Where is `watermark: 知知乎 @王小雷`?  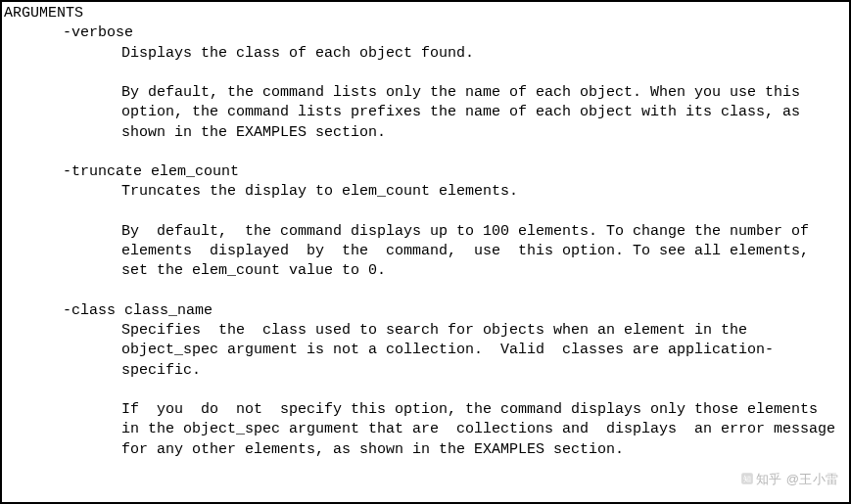
watermark: 知知乎 @王小雷 is located at coordinates (789, 480).